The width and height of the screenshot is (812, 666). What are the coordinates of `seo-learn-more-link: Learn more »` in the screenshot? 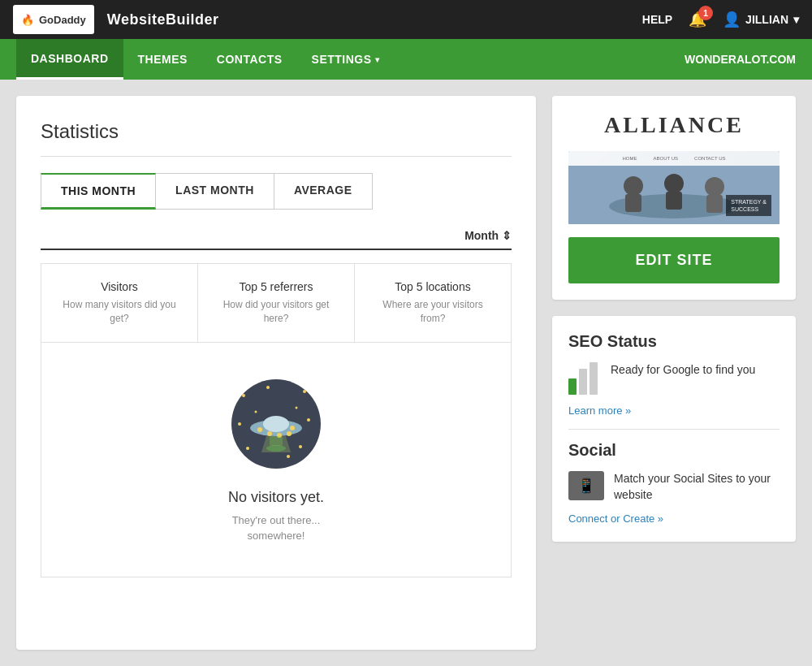 It's located at (599, 411).